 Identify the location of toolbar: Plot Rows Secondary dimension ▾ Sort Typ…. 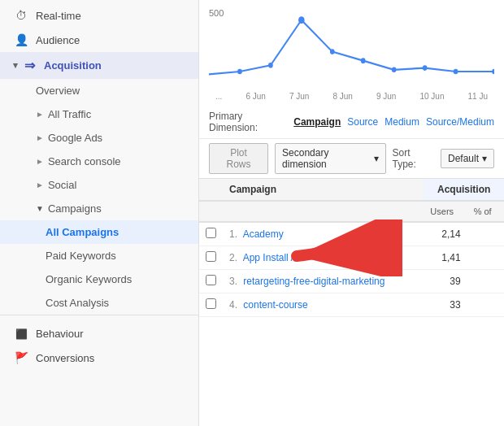
(351, 159).